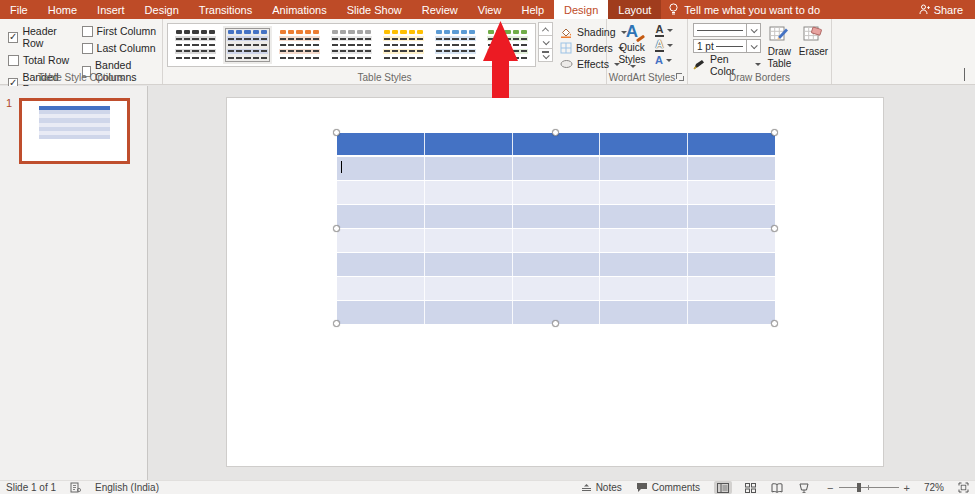  Describe the element at coordinates (632, 46) in the screenshot. I see `quick-styles-button: A Quick Styles` at that location.